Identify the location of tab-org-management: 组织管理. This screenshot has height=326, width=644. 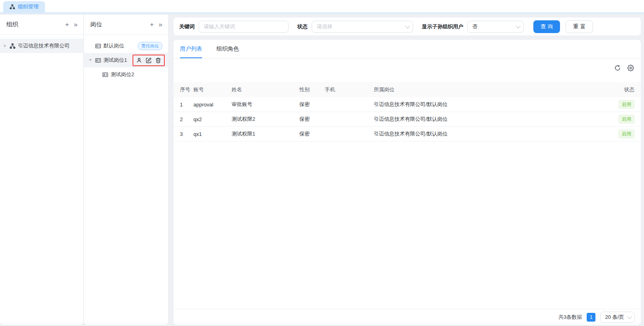
(24, 7).